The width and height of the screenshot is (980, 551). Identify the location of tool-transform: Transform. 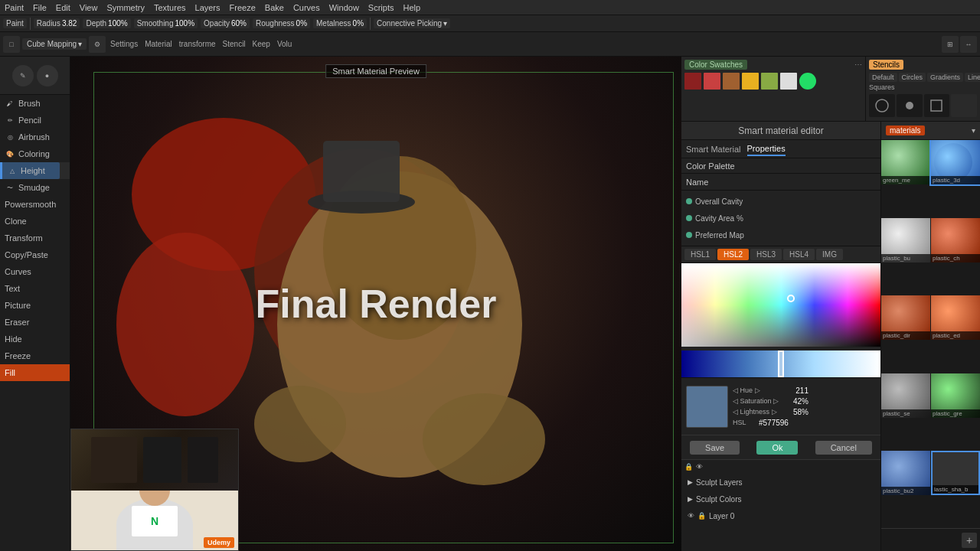
(35, 238).